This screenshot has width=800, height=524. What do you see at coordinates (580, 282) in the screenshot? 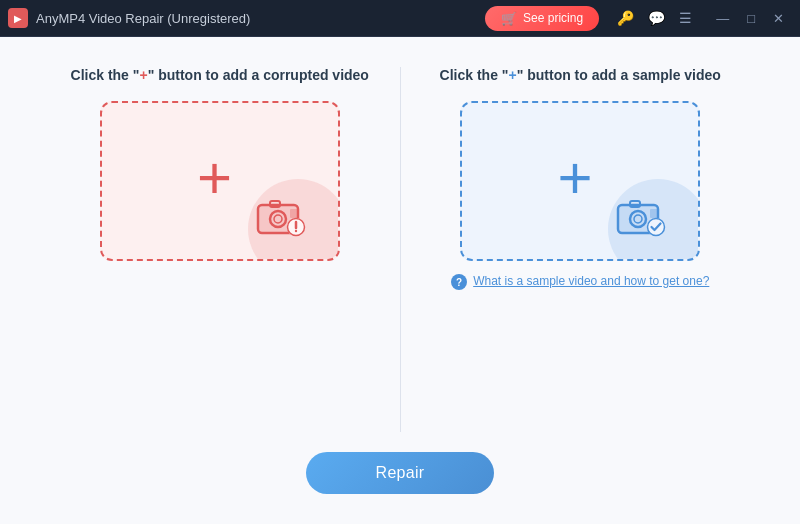
I see `sample-video-help-link: ? What is a sample video and how to get …` at bounding box center [580, 282].